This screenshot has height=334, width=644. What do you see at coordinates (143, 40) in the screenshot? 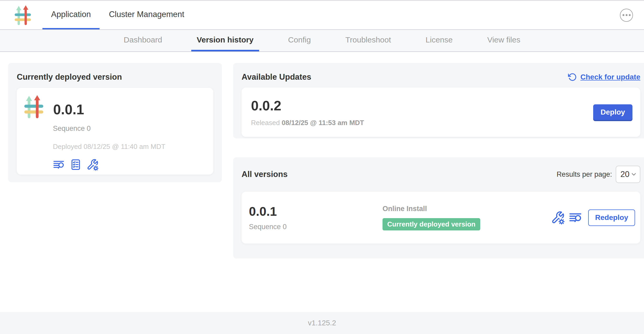
I see `subtab-dashboard-label: Dashboard` at bounding box center [143, 40].